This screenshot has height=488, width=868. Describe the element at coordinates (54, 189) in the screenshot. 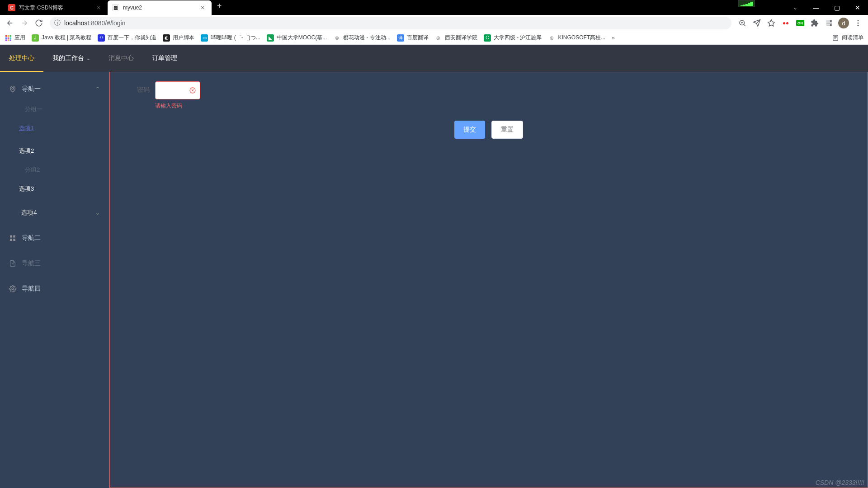

I see `sidebar-option-3: 选项3` at that location.